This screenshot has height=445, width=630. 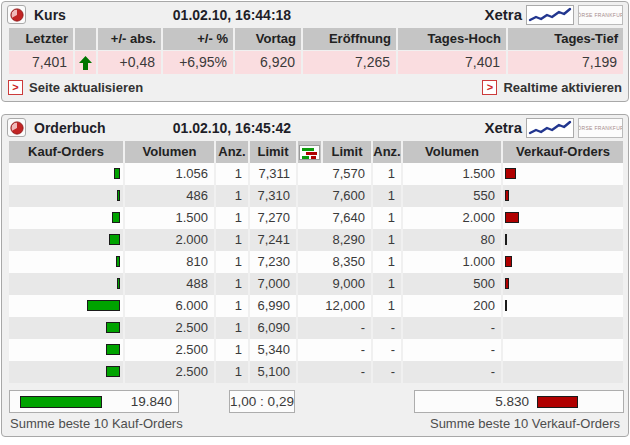 I want to click on buy-limit: 6,990, so click(x=273, y=306).